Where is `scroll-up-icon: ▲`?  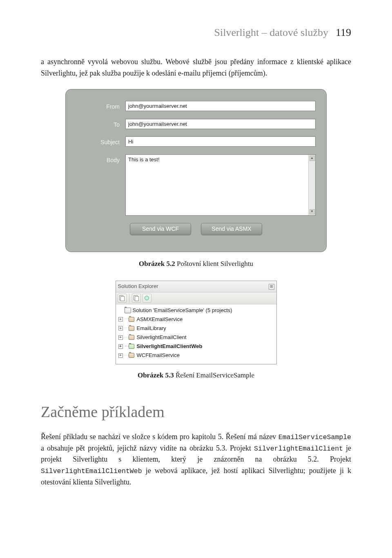 scroll-up-icon: ▲ is located at coordinates (312, 158).